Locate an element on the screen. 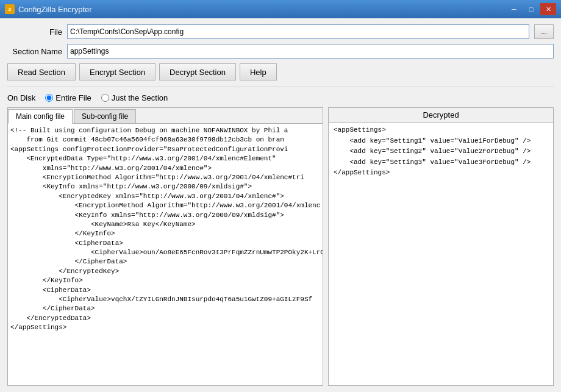 This screenshot has width=561, height=392. just-section-radio is located at coordinates (105, 98).